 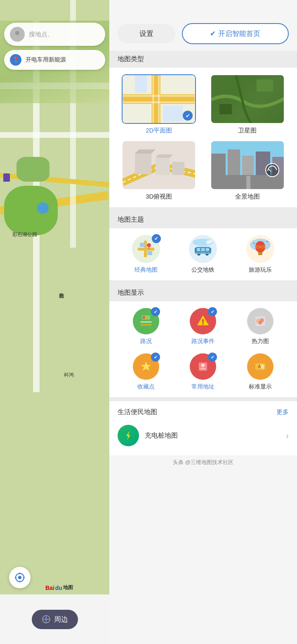 What do you see at coordinates (260, 372) in the screenshot?
I see `display-standard: A 标准显示` at bounding box center [260, 372].